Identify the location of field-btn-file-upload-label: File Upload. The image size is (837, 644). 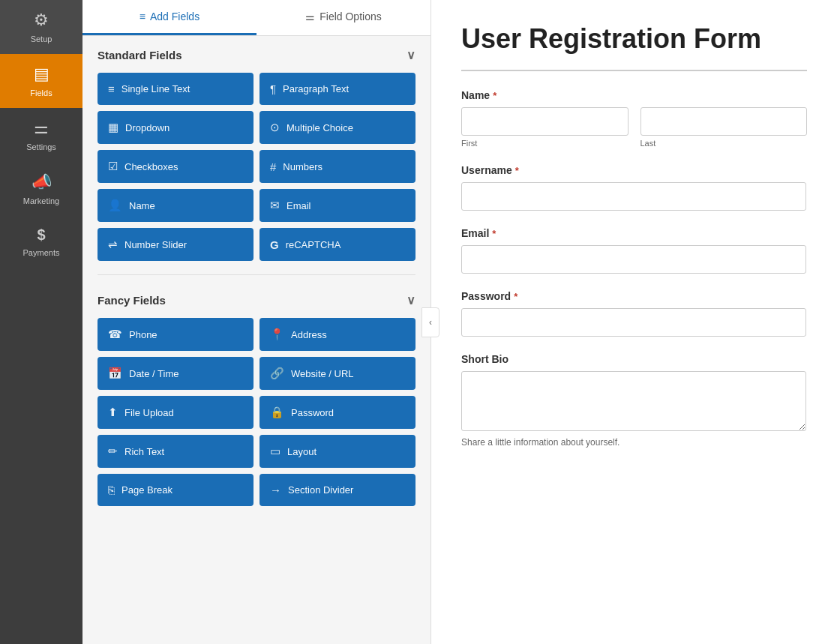
(149, 412).